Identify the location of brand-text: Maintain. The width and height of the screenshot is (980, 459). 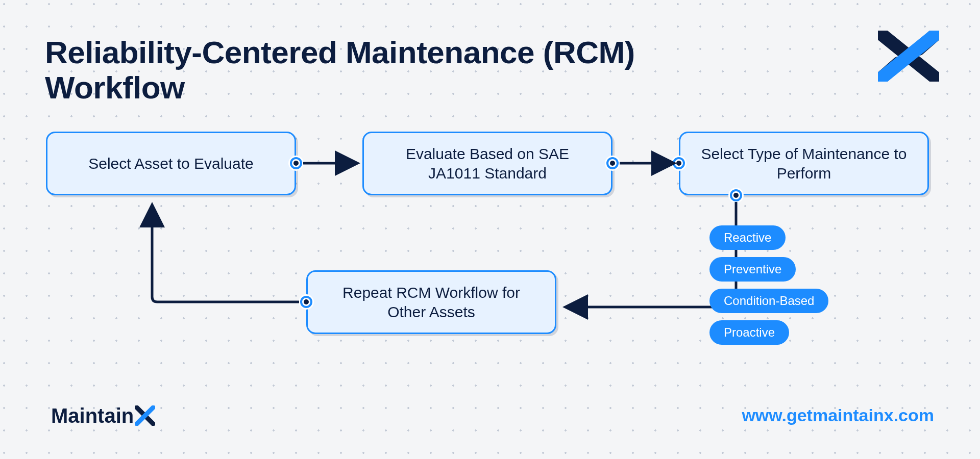
(92, 416).